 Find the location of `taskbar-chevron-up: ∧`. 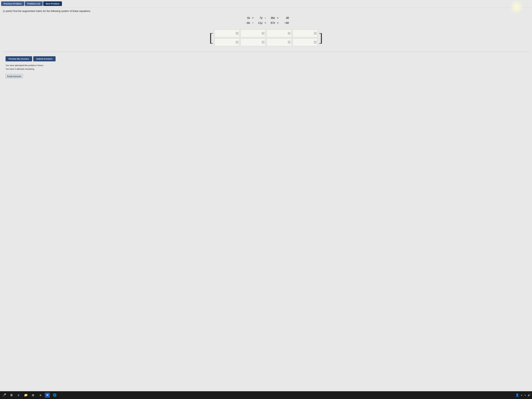

taskbar-chevron-up: ∧ is located at coordinates (521, 395).